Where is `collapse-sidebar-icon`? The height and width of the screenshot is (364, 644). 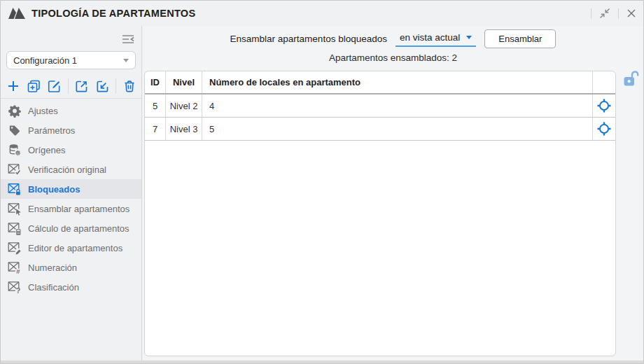
collapse-sidebar-icon is located at coordinates (128, 39).